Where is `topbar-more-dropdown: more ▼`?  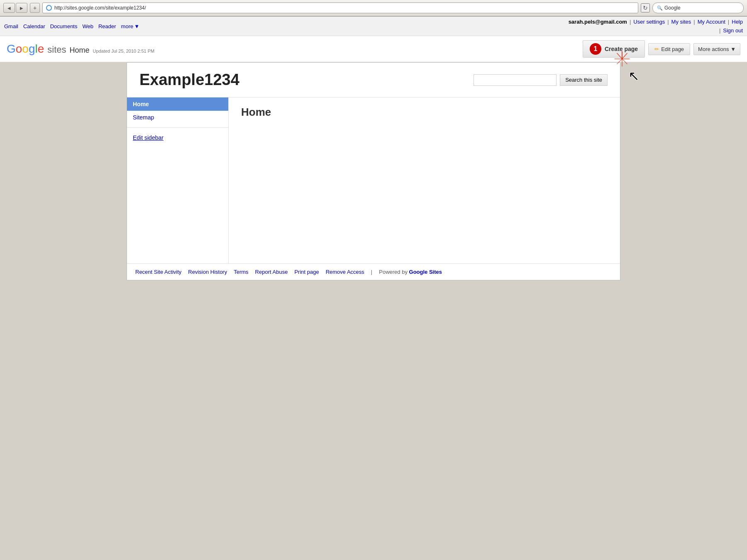
topbar-more-dropdown: more ▼ is located at coordinates (130, 27).